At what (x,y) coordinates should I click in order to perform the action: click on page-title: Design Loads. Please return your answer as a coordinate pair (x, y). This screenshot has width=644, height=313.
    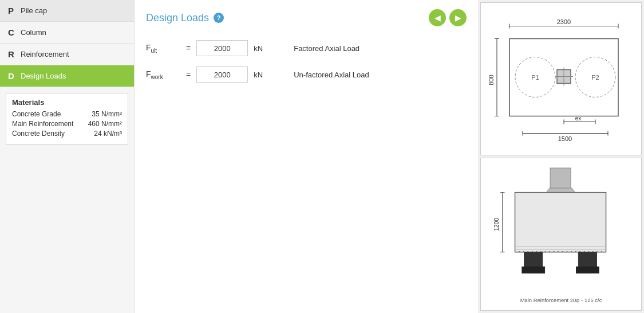
    Looking at the image, I should click on (177, 18).